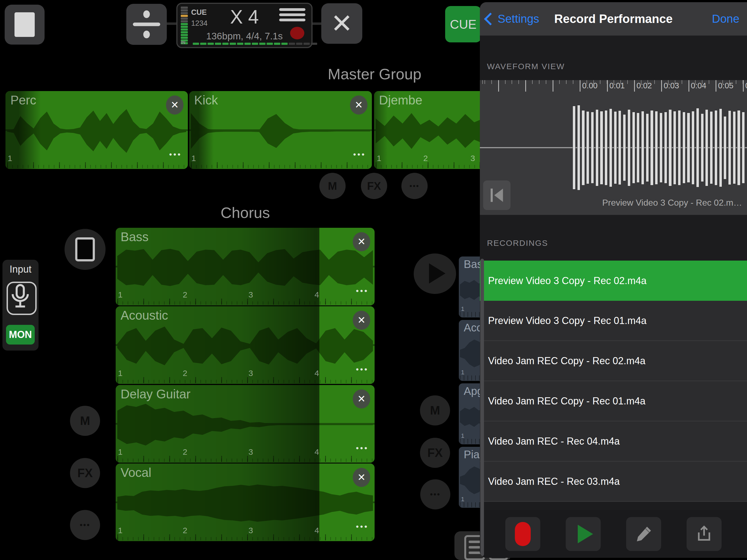  I want to click on divide-button, so click(147, 24).